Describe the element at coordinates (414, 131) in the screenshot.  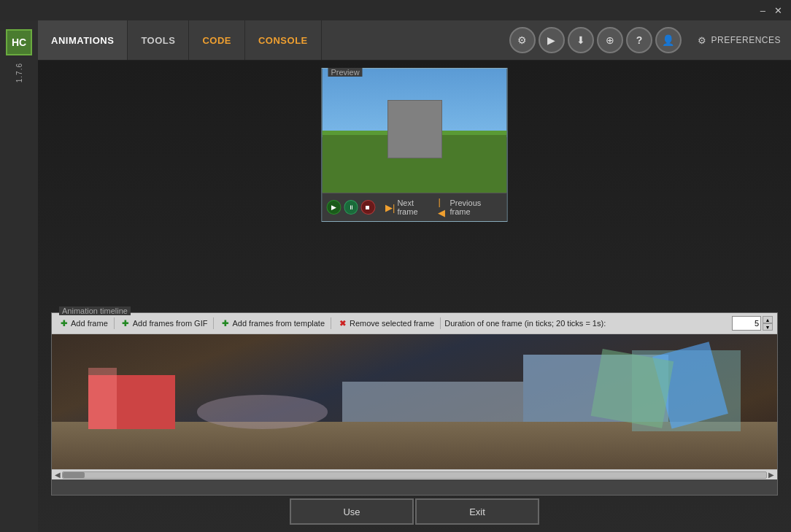
I see `preview-image` at that location.